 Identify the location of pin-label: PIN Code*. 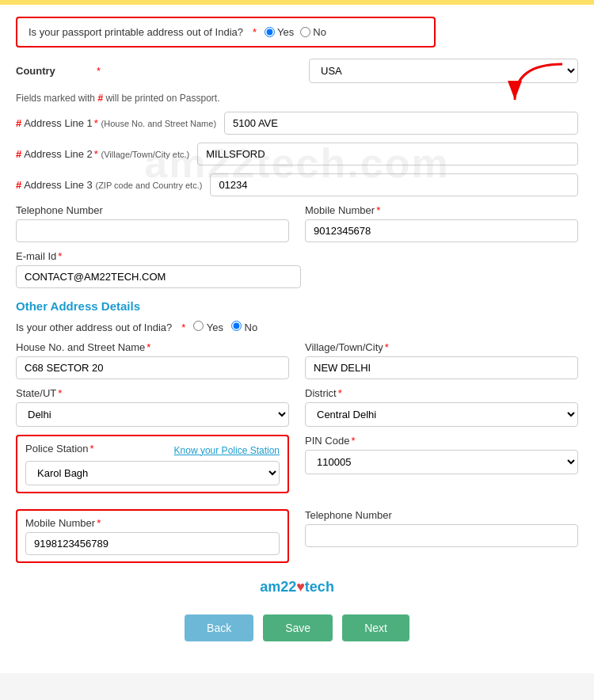
(442, 440).